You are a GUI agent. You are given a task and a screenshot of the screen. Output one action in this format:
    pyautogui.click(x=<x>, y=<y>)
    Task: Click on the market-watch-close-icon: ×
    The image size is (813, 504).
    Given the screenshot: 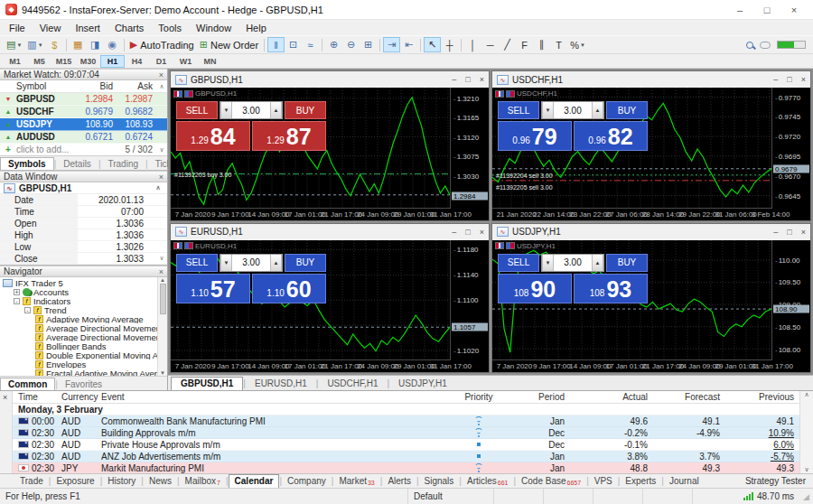 What is the action you would take?
    pyautogui.click(x=161, y=75)
    